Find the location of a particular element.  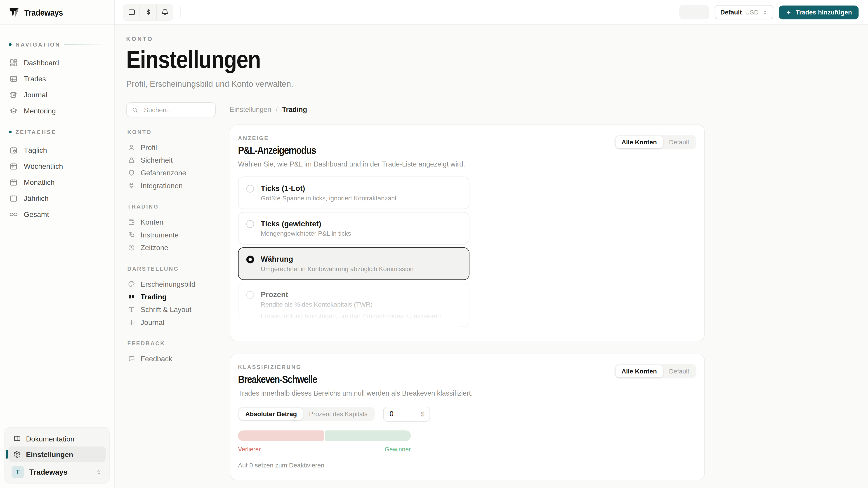

add-trades-label: Trades hinzufügen is located at coordinates (824, 12).